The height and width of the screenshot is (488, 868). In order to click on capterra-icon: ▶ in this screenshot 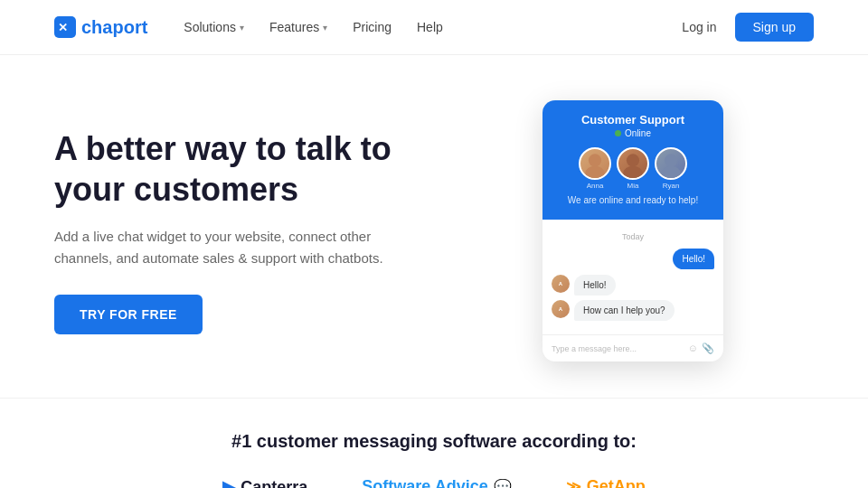, I will do `click(229, 483)`.